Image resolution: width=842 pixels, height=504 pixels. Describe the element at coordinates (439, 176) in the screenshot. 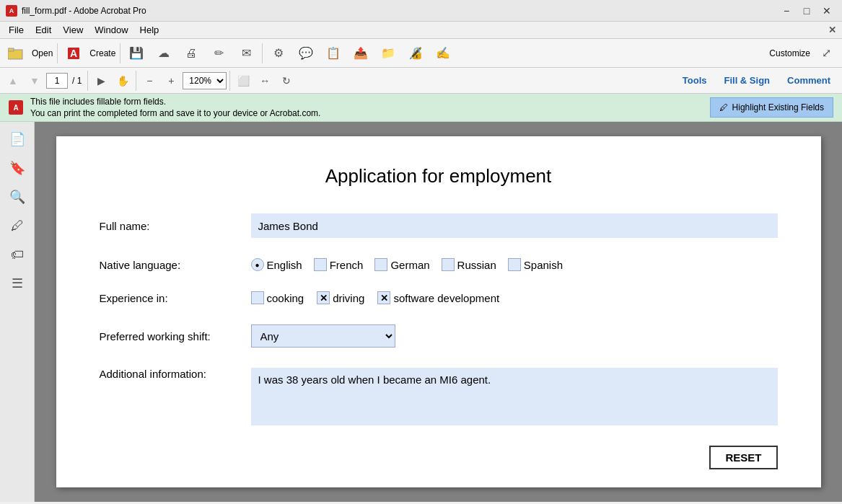

I see `form-title: Application for employment` at that location.